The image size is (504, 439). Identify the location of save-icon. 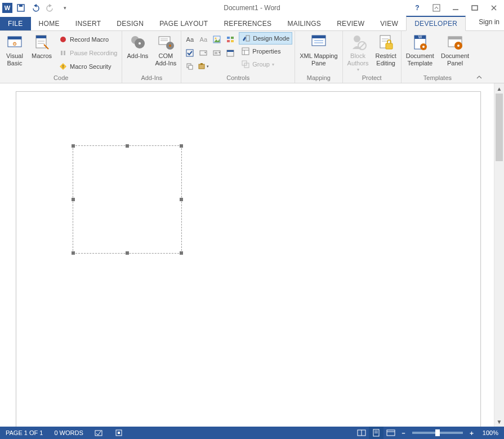
(21, 8).